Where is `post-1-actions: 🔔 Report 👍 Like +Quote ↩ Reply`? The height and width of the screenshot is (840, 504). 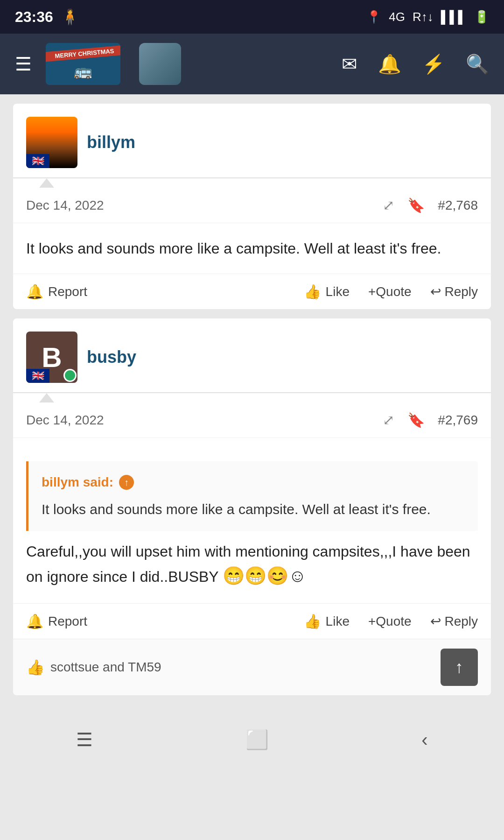 post-1-actions: 🔔 Report 👍 Like +Quote ↩ Reply is located at coordinates (252, 291).